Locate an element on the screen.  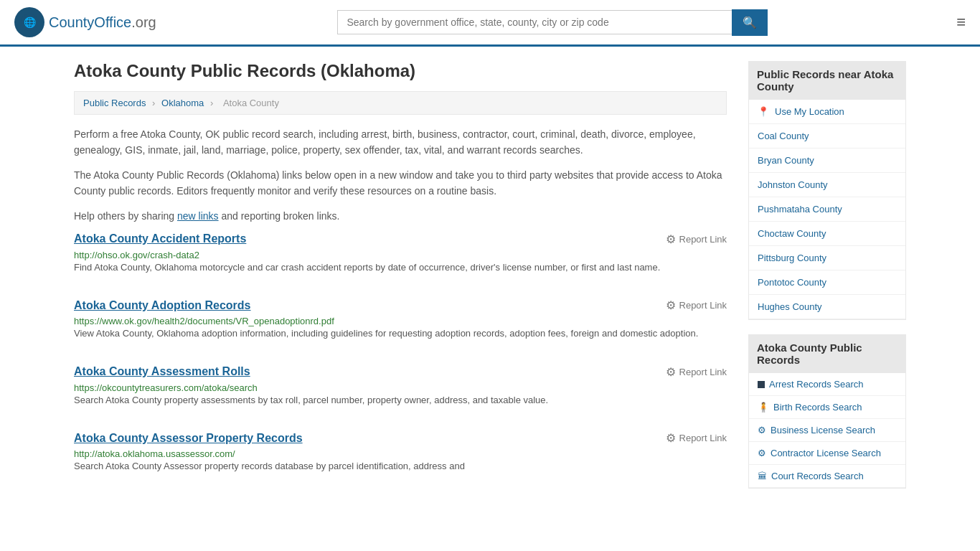
record-entry: Atoka County Adoption Records ⚙ Report L… is located at coordinates (400, 323).